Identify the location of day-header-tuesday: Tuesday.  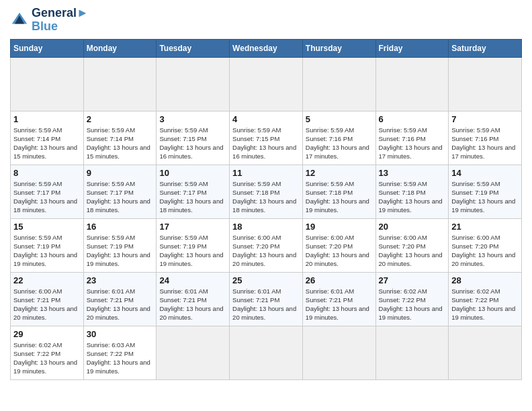
(193, 48).